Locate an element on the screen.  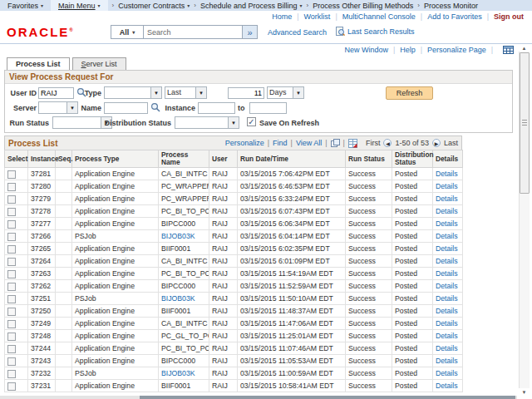
distribution-status-cell: Posted is located at coordinates (412, 211).